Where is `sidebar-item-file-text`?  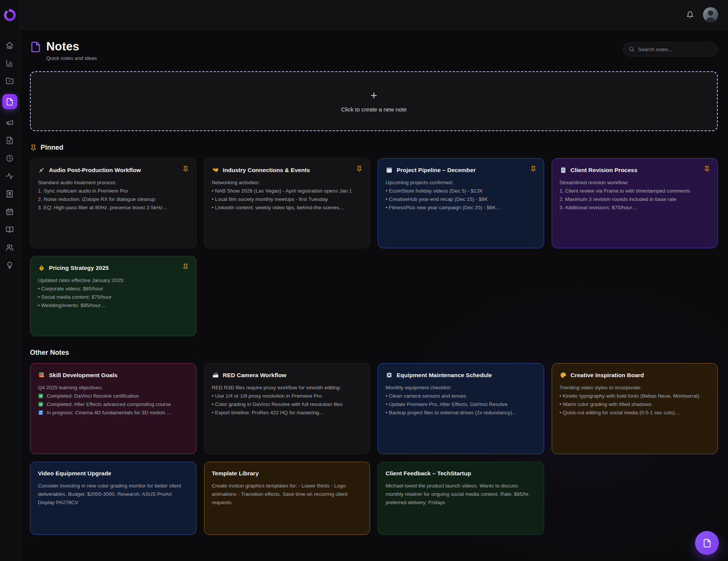 sidebar-item-file-text is located at coordinates (10, 140).